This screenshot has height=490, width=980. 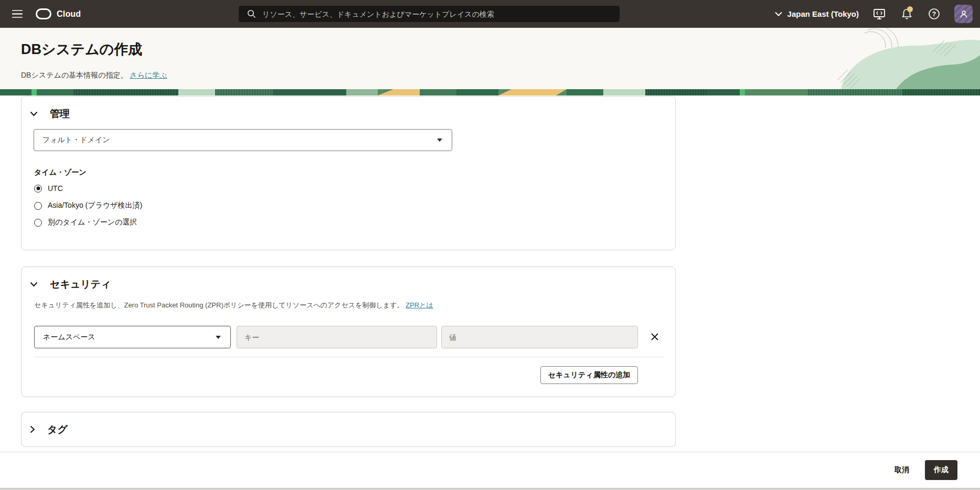 What do you see at coordinates (964, 14) in the screenshot?
I see `person-icon` at bounding box center [964, 14].